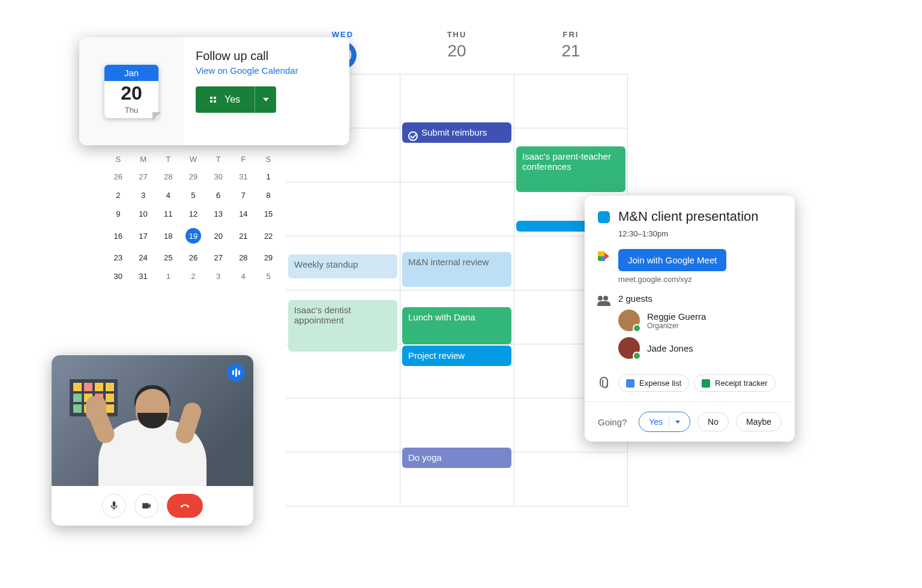 Image resolution: width=922 pixels, height=588 pixels. Describe the element at coordinates (713, 422) in the screenshot. I see `rsvp-no-pill: No` at that location.